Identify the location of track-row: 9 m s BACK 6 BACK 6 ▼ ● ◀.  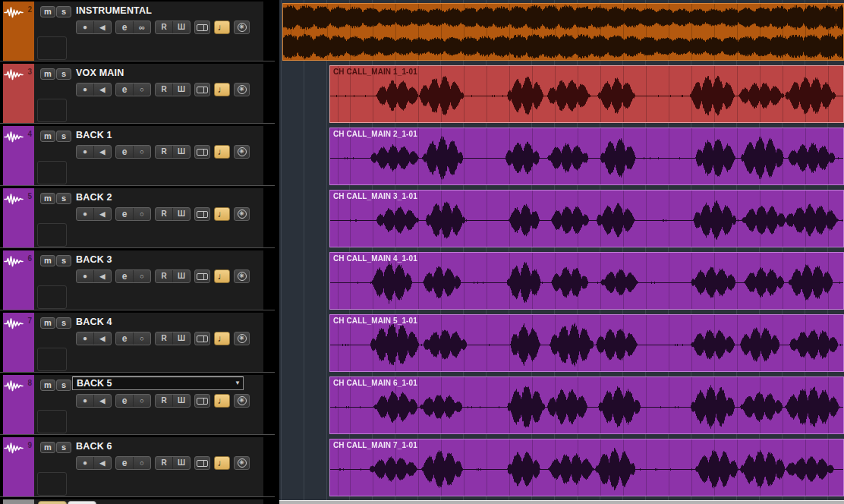
(137, 468).